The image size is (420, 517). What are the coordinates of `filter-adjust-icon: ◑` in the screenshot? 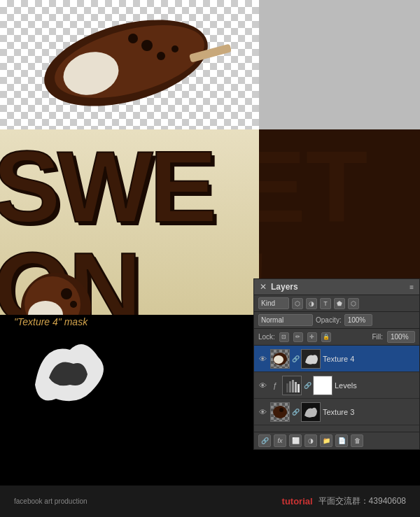 It's located at (312, 304).